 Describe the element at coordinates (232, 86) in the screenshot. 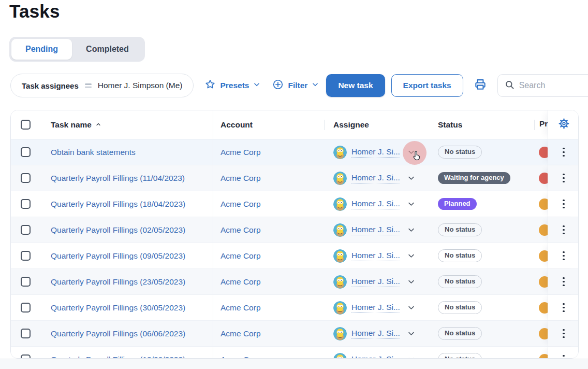

I see `presets-button: Presets` at that location.